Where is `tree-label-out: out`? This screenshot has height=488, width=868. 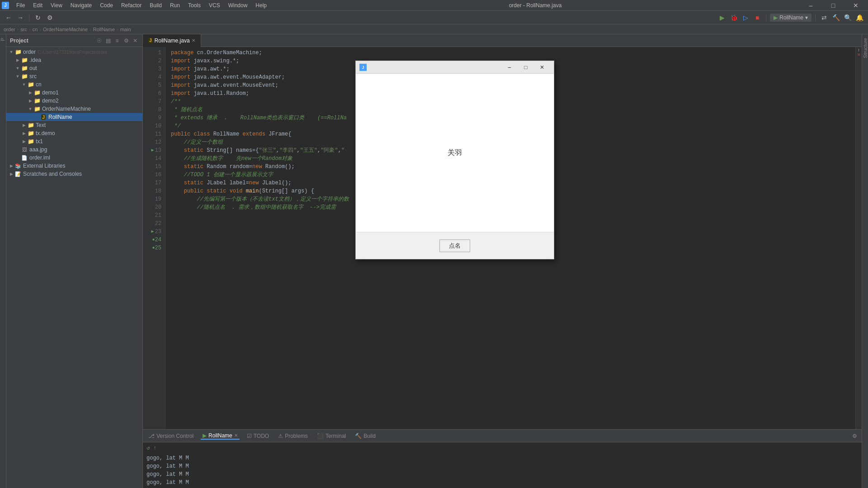 tree-label-out: out is located at coordinates (33, 68).